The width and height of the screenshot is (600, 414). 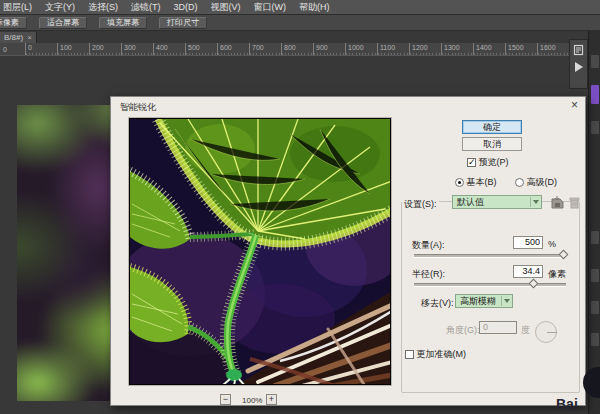 What do you see at coordinates (425, 50) in the screenshot?
I see `ruler-tick: 1200` at bounding box center [425, 50].